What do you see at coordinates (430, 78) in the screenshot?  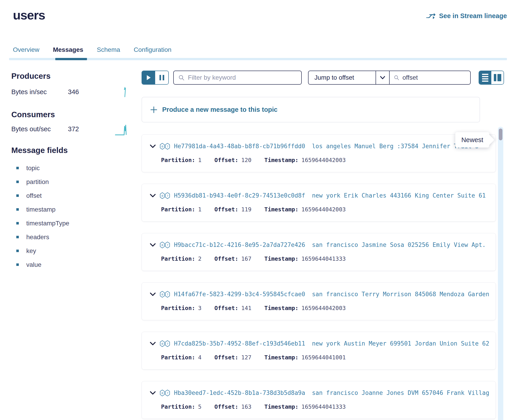 I see `offset-search-box` at bounding box center [430, 78].